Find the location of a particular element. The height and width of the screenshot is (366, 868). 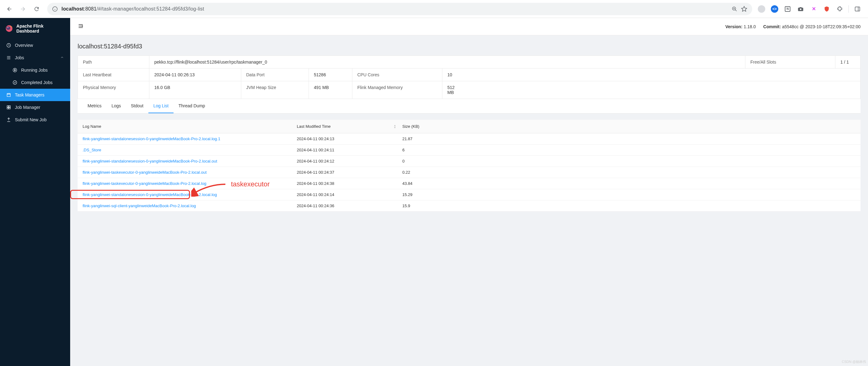

check-circle-icon is located at coordinates (15, 82).